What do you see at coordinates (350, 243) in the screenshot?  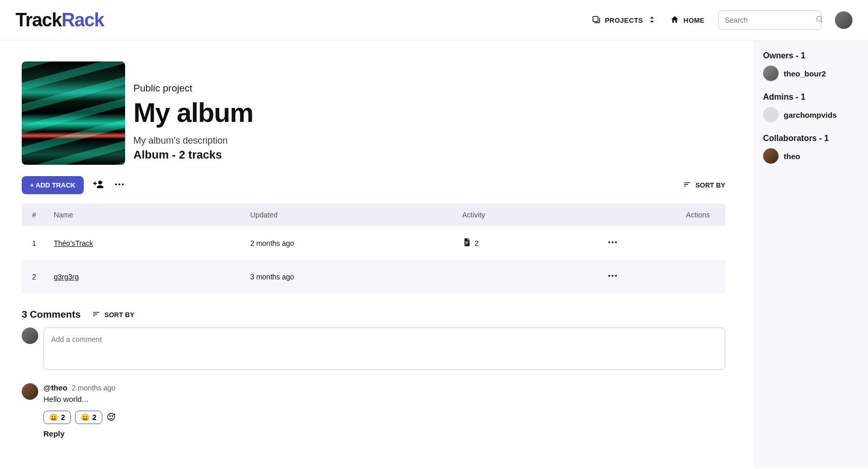 I see `track-updated: 2 months ago` at bounding box center [350, 243].